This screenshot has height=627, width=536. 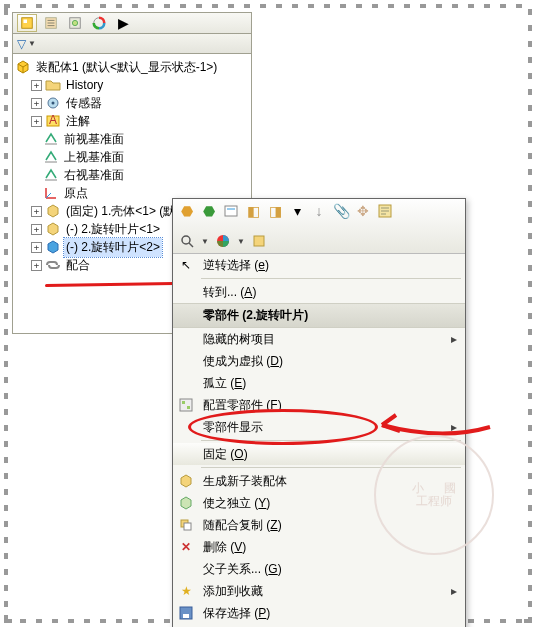 What do you see at coordinates (84, 104) in the screenshot?
I see `tree-label: 传感器` at bounding box center [84, 104].